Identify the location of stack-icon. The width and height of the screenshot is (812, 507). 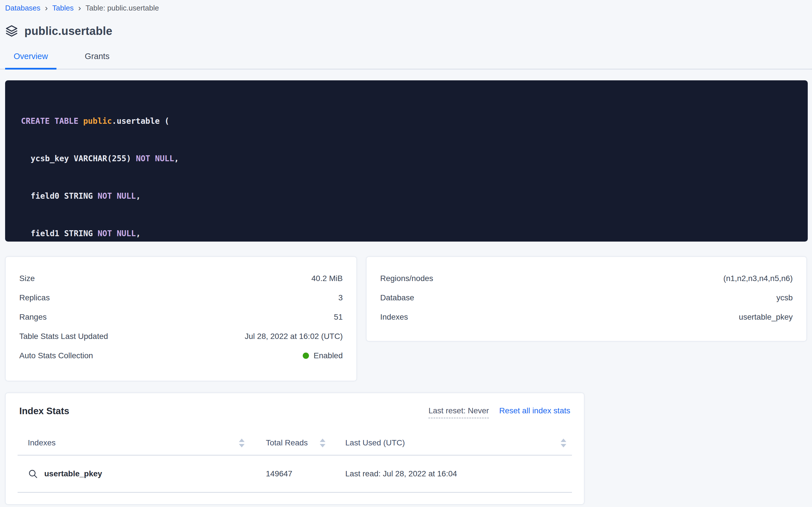
(11, 31).